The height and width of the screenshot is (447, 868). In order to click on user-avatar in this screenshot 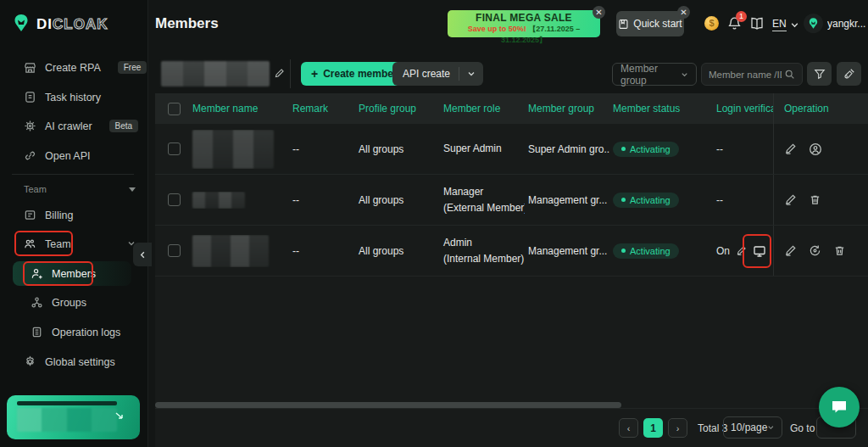, I will do `click(814, 24)`.